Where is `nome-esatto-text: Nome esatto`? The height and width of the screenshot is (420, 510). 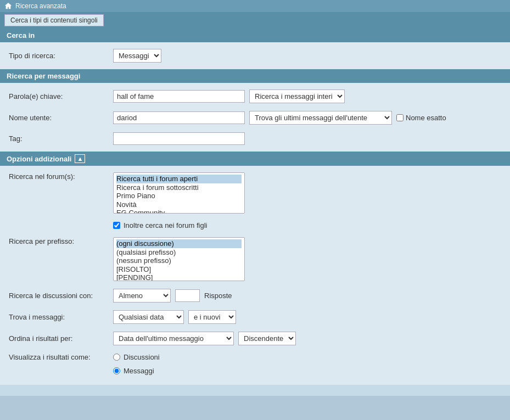 nome-esatto-text: Nome esatto is located at coordinates (426, 117).